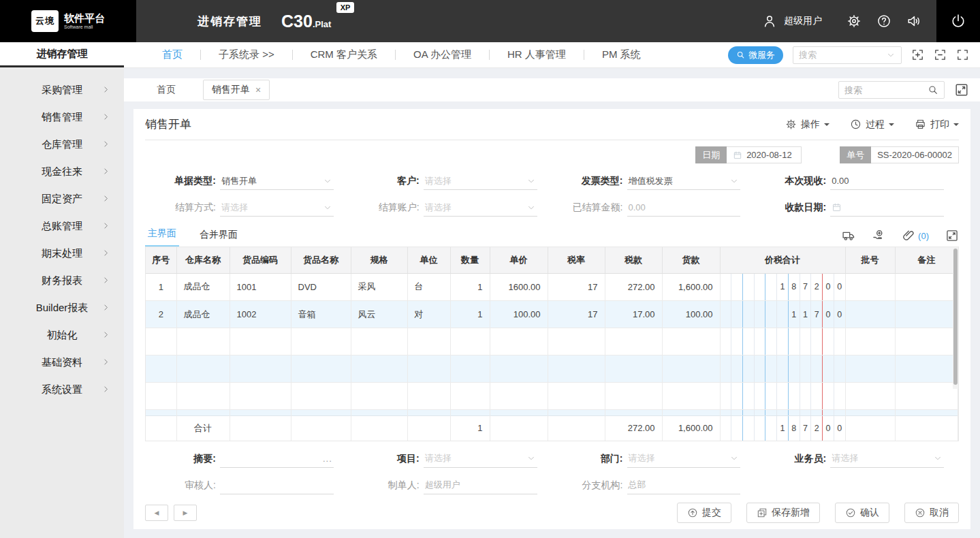 Image resolution: width=980 pixels, height=538 pixels. What do you see at coordinates (937, 125) in the screenshot?
I see `print-menu-button: 打印` at bounding box center [937, 125].